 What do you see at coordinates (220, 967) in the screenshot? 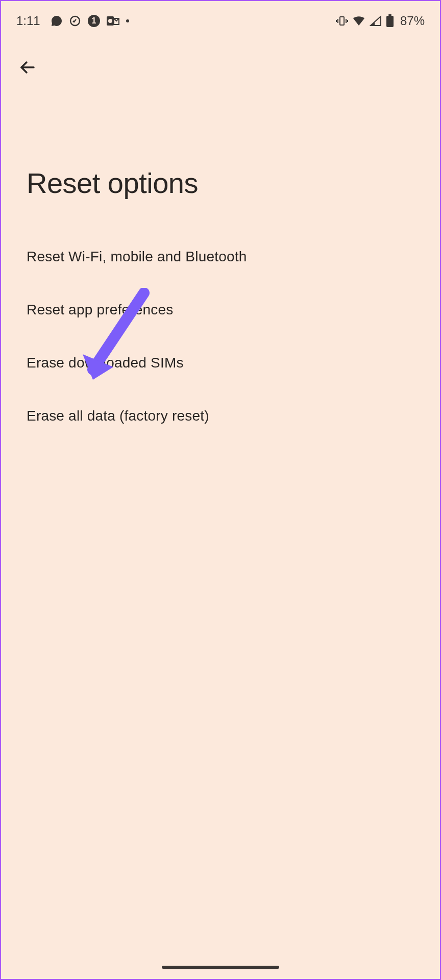
I see `home-indicator` at bounding box center [220, 967].